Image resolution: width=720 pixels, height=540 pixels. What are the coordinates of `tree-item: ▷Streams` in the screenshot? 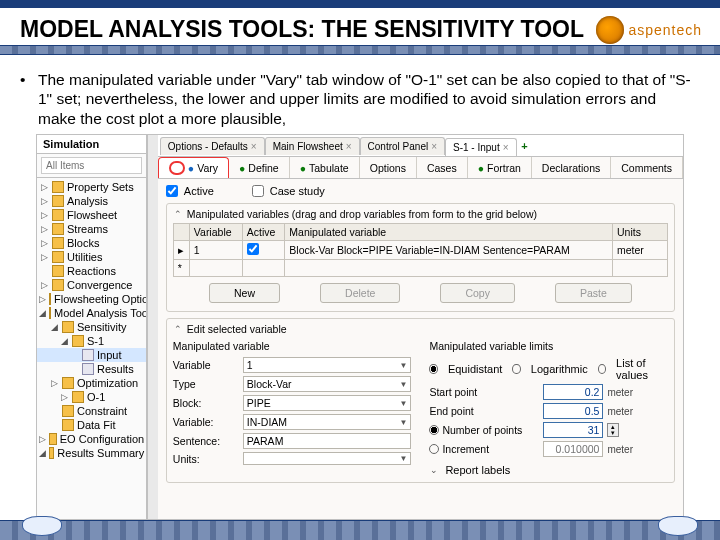 It's located at (92, 229).